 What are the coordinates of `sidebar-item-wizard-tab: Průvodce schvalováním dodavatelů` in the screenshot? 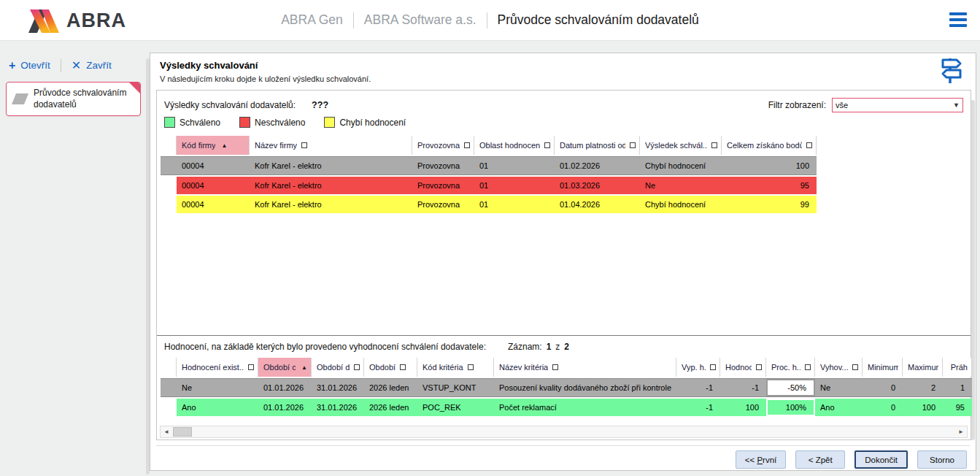 It's located at (73, 99).